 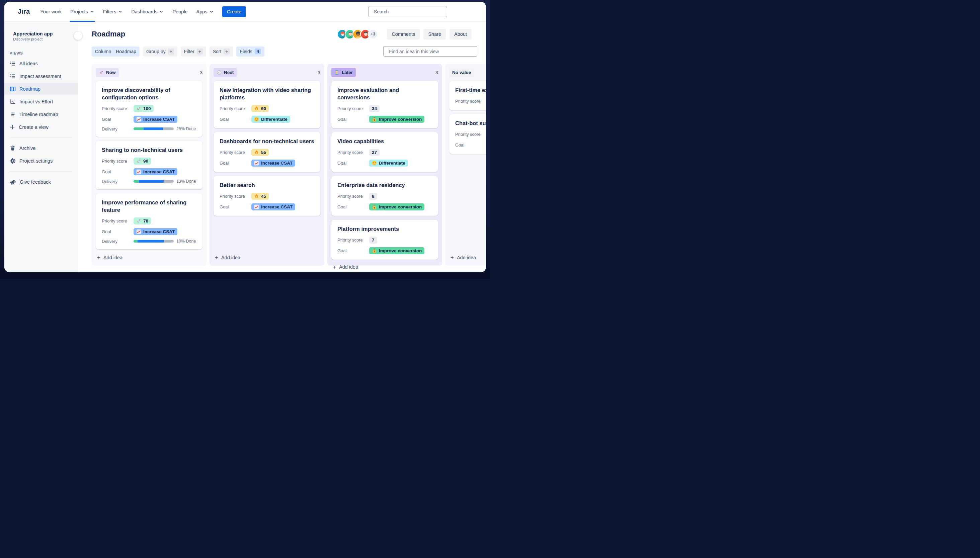 What do you see at coordinates (385, 240) in the screenshot?
I see `idea-card: Platform improvementsPriority score7Goal…` at bounding box center [385, 240].